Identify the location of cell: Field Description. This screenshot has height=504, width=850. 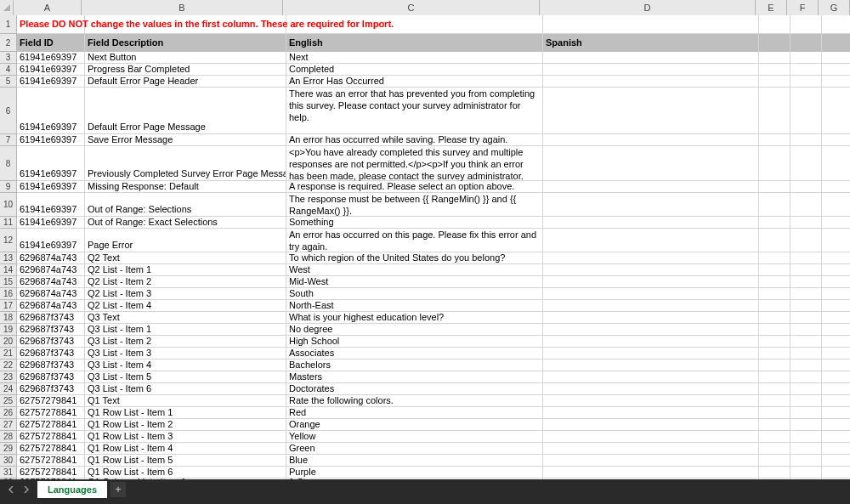
(185, 42).